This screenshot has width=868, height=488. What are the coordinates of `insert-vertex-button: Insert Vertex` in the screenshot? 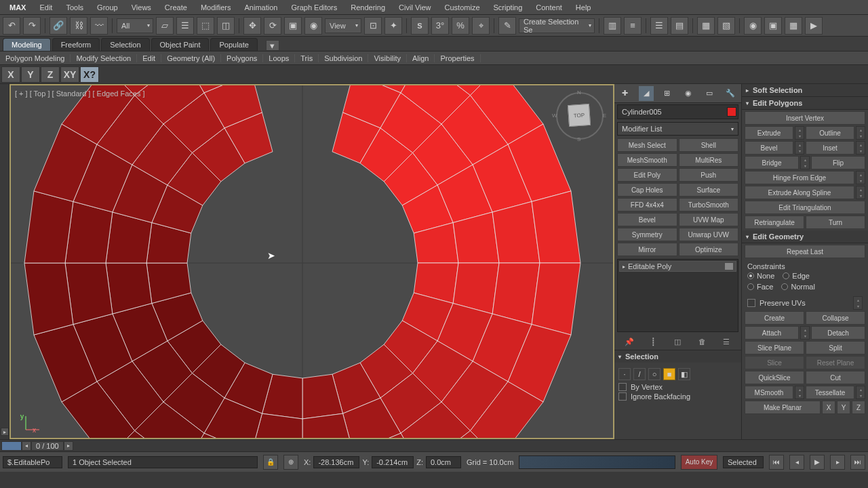 It's located at (805, 118).